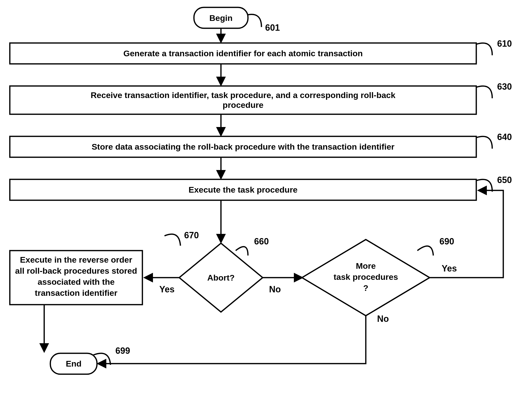 The height and width of the screenshot is (398, 532). Describe the element at coordinates (366, 277) in the screenshot. I see `decision-690-label-l2: task procedures` at that location.